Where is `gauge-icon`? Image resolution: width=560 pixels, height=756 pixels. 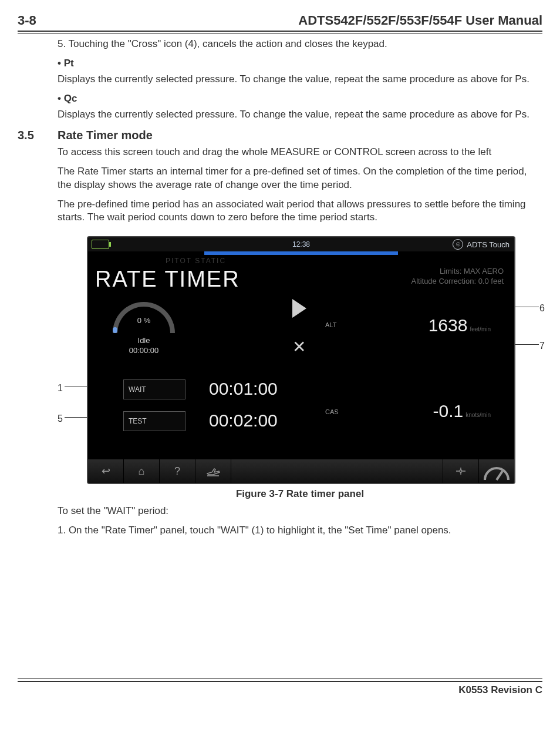 gauge-icon is located at coordinates (497, 470).